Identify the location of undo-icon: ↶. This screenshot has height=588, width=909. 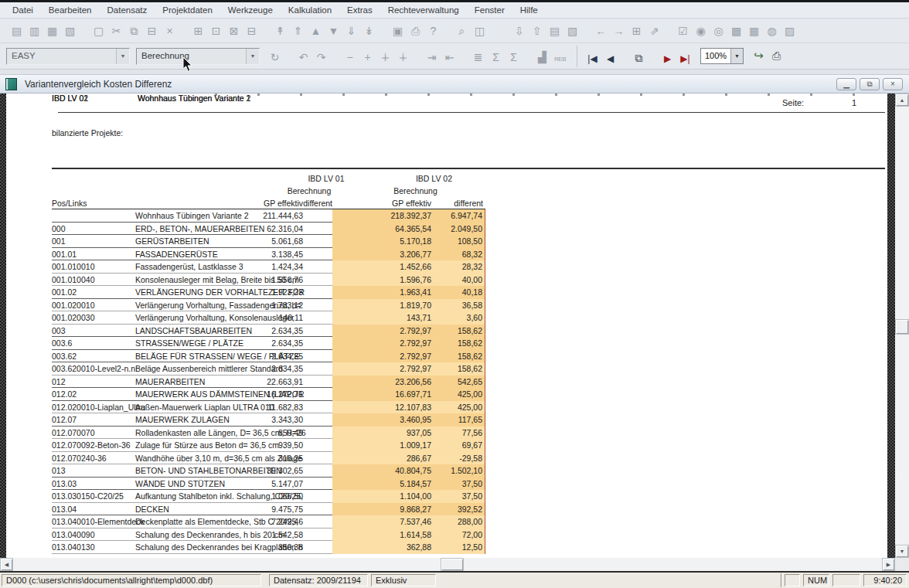
(303, 57).